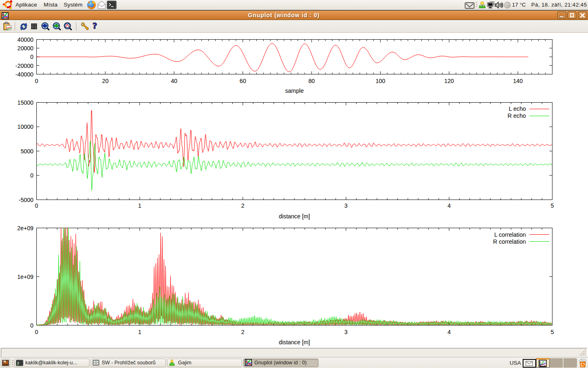  What do you see at coordinates (26, 200) in the screenshot?
I see `svg-text: -5000` at bounding box center [26, 200].